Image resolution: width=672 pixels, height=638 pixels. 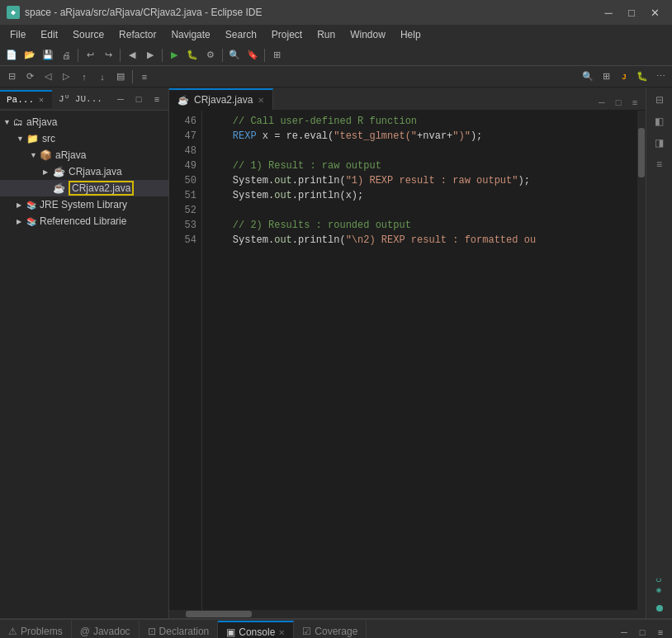 What do you see at coordinates (21, 205) in the screenshot?
I see `tree-arrow-jre: ▶` at bounding box center [21, 205].